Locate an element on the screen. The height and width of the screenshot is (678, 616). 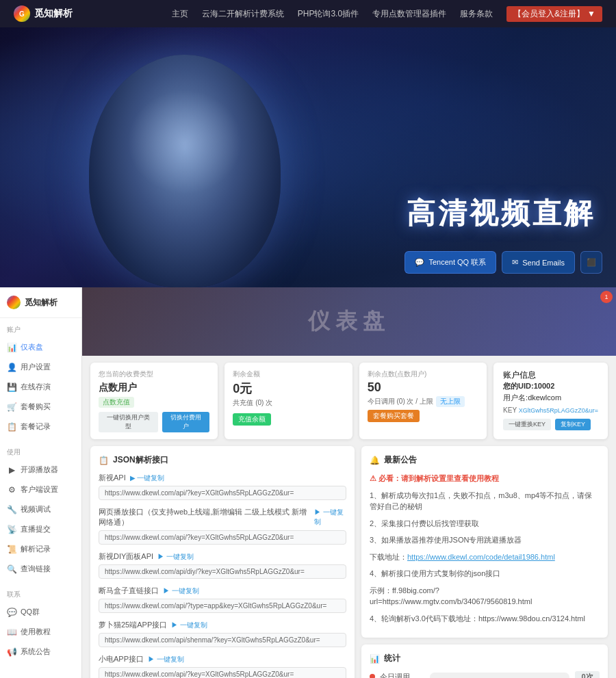
api-item-5: 小电APP接口 ▶ 一键复制 https://www.dkewl.com/api… is located at coordinates (222, 666).